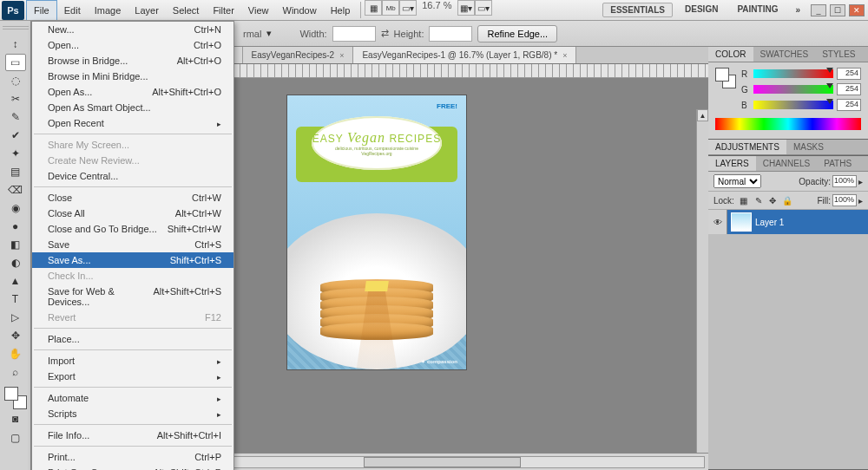 The width and height of the screenshot is (868, 470). Describe the element at coordinates (11, 394) in the screenshot. I see `foreground-color-swatch` at that location.